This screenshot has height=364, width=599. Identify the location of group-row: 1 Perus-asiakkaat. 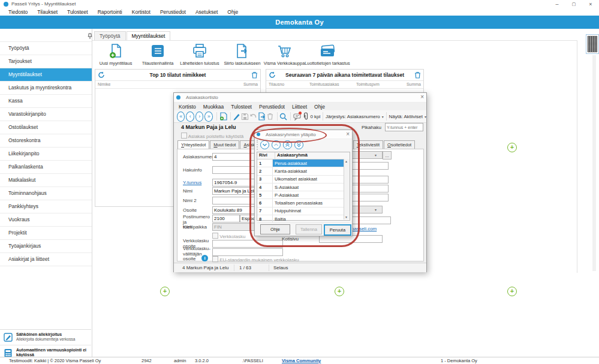
(303, 163).